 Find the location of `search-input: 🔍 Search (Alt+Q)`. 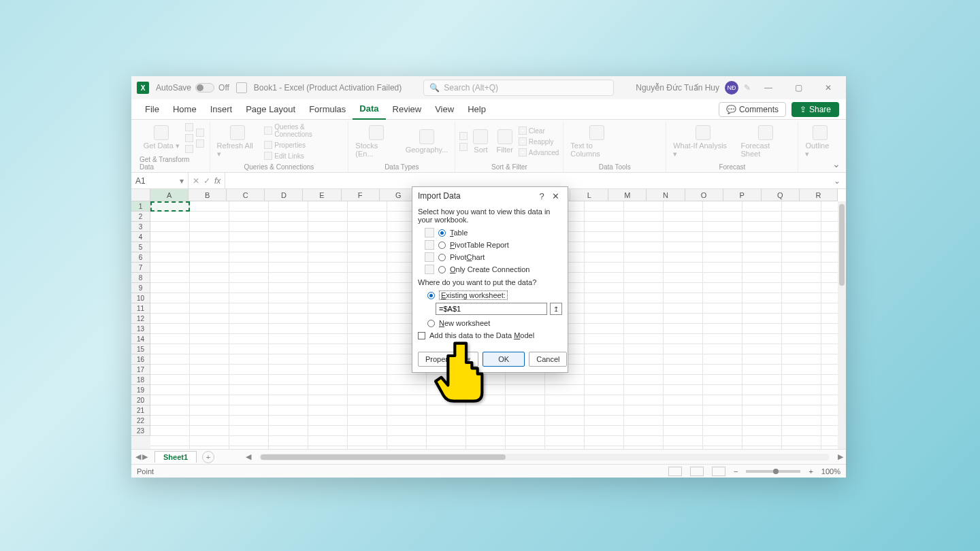

search-input: 🔍 Search (Alt+Q) is located at coordinates (519, 88).